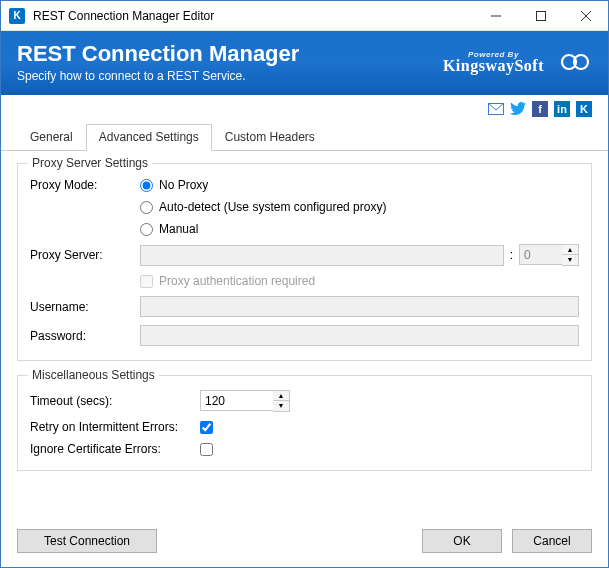 This screenshot has height=568, width=609. Describe the element at coordinates (518, 62) in the screenshot. I see `header-right: Powered By KingswaySoft` at that location.